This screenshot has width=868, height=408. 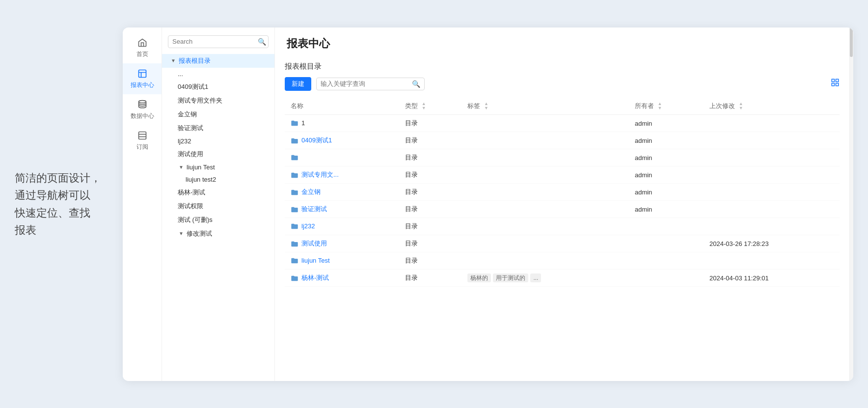 I want to click on tree-item-testperm: 测试权限, so click(x=218, y=206).